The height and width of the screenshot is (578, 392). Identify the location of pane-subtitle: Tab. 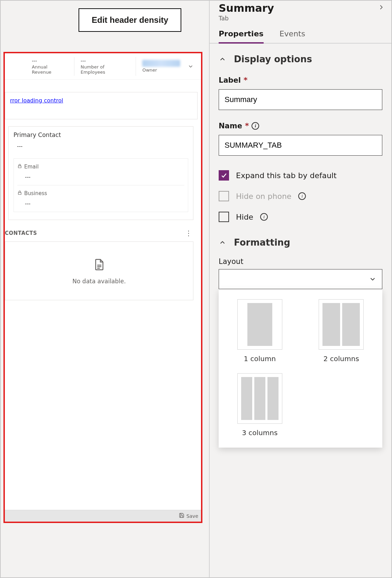
(246, 18).